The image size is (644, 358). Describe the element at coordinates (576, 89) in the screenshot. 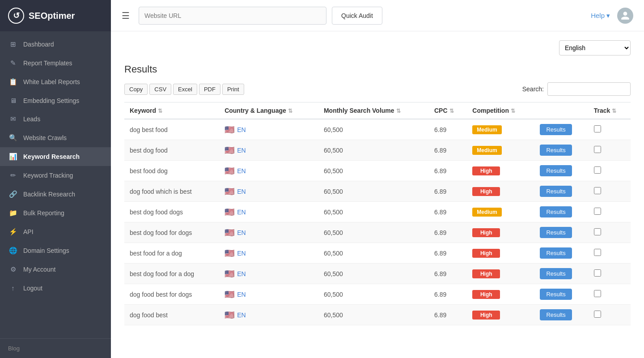

I see `search-row: Search:` at that location.